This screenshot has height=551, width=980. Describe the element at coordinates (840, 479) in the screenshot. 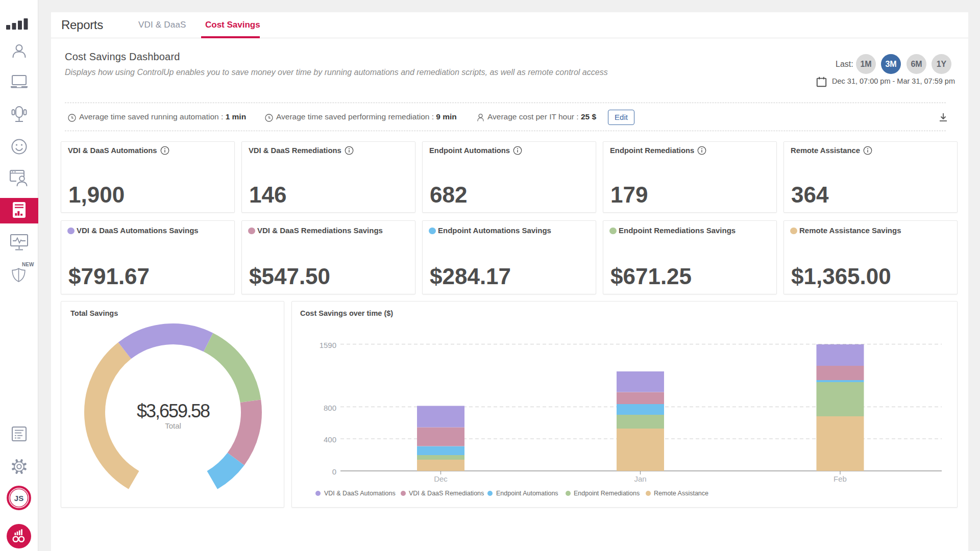

I see `svg-text: Feb` at that location.